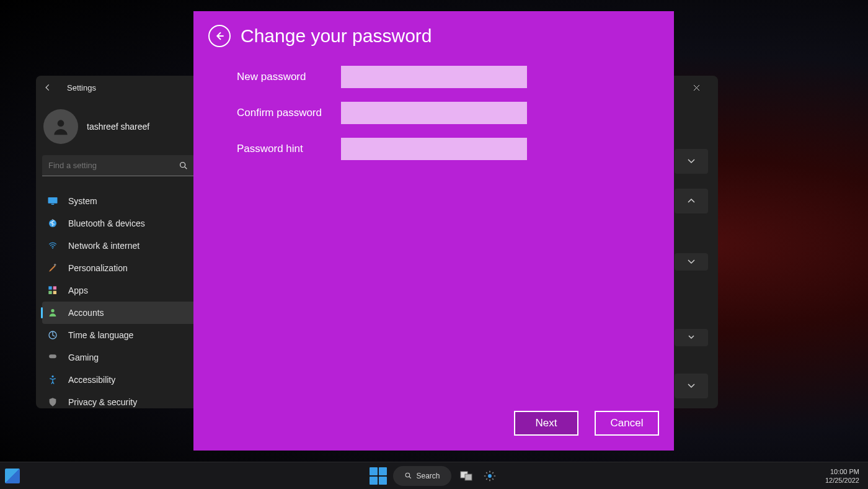  What do you see at coordinates (696, 87) in the screenshot?
I see `window-close-button` at bounding box center [696, 87].